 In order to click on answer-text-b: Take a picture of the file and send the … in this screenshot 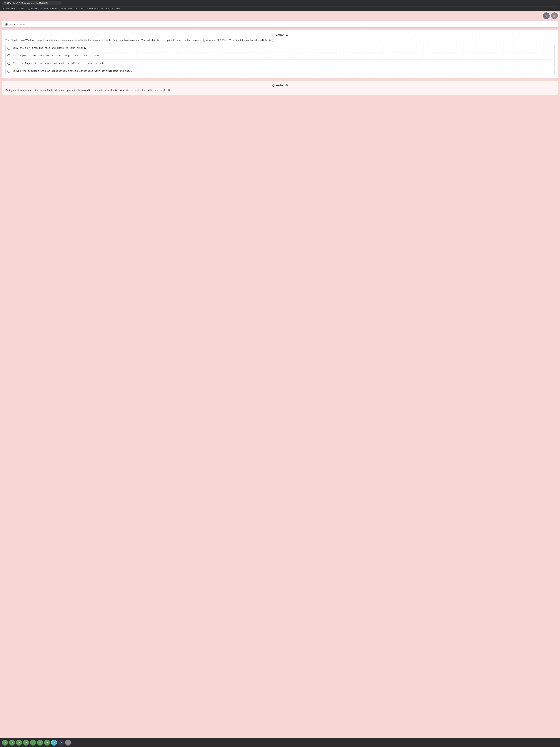, I will do `click(56, 56)`.